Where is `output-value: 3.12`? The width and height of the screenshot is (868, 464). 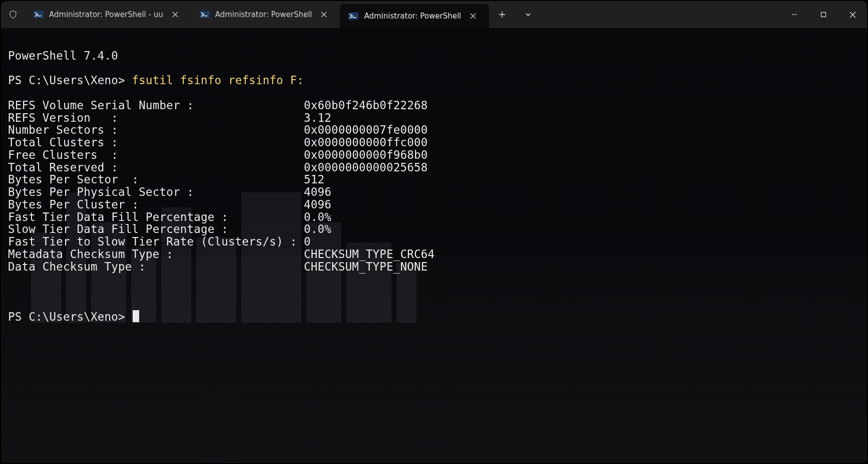
output-value: 3.12 is located at coordinates (317, 118).